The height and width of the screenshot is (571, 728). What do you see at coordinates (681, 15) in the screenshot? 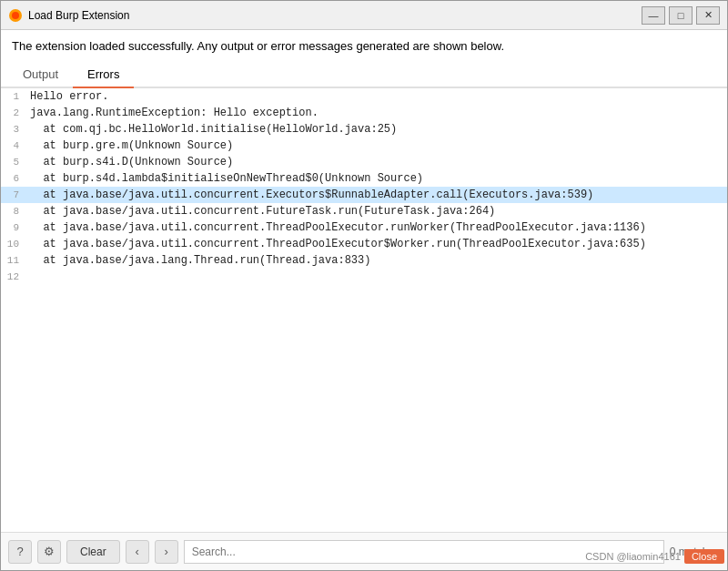
I see `maximize-button: □` at bounding box center [681, 15].